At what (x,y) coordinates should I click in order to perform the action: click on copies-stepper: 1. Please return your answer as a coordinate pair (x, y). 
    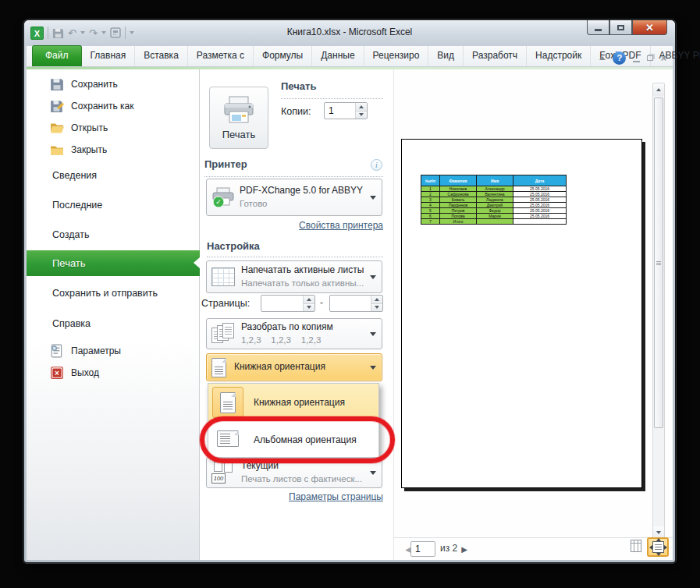
    Looking at the image, I should click on (346, 111).